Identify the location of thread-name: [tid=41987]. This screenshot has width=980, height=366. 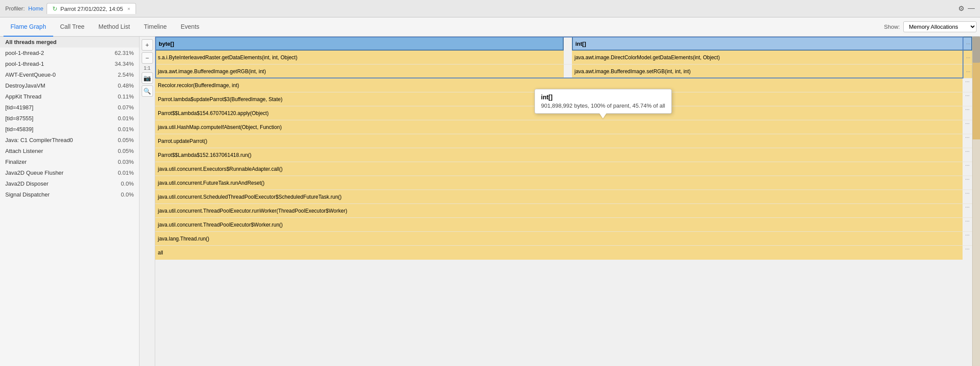
(19, 107).